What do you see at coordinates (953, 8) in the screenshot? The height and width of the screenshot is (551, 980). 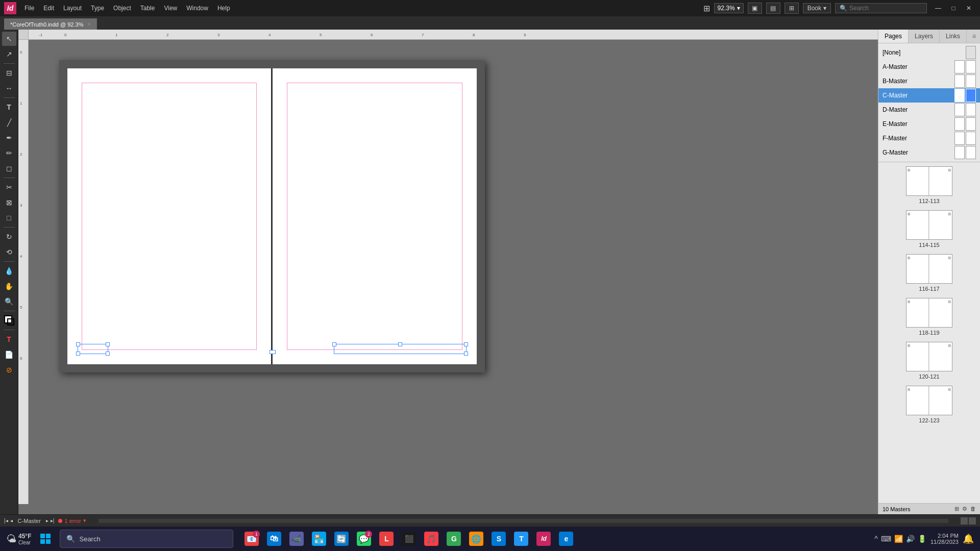 I see `maximize-button: □` at bounding box center [953, 8].